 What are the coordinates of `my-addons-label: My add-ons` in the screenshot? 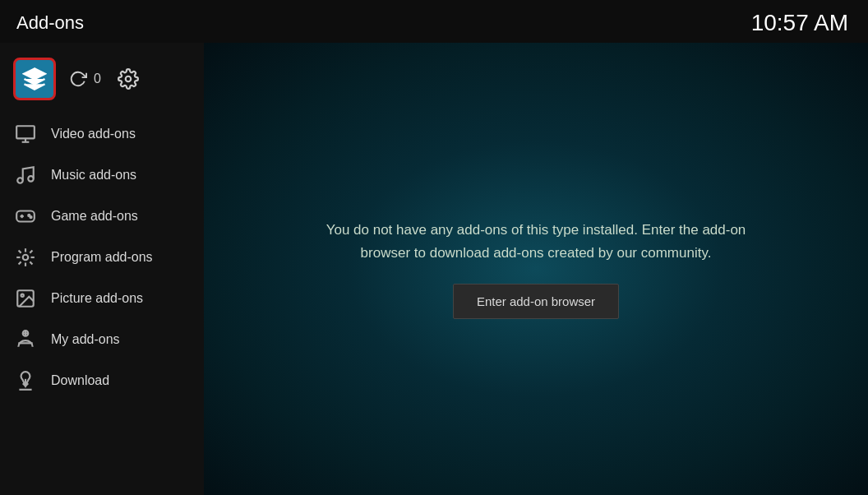 It's located at (85, 340).